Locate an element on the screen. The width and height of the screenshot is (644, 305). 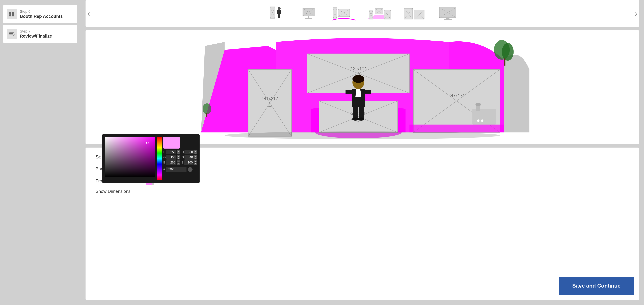
picker-top: R ▲ ▼ H ▲ ▼ is located at coordinates (151, 158).